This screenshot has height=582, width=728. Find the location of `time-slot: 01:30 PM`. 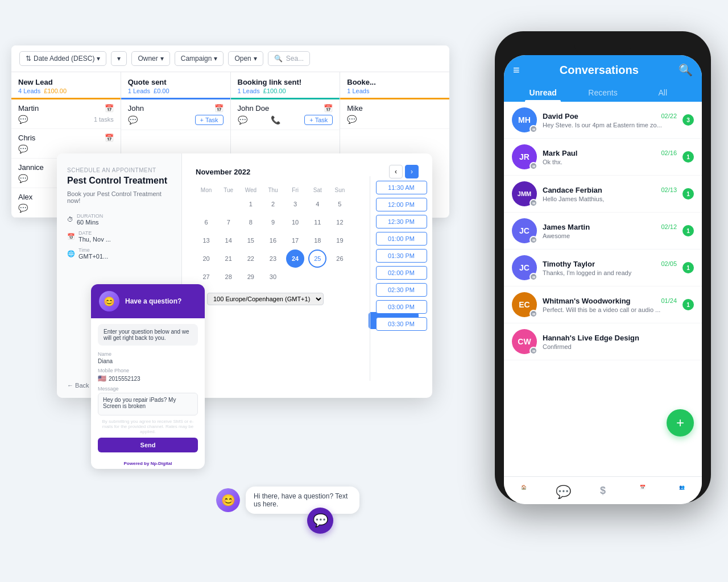

time-slot: 01:30 PM is located at coordinates (402, 256).